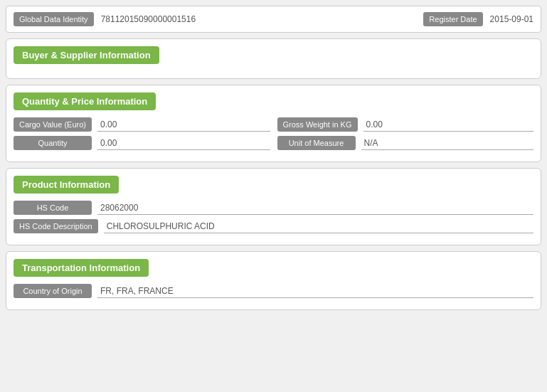 This screenshot has width=547, height=392. I want to click on cargo-value: 0.00, so click(184, 125).